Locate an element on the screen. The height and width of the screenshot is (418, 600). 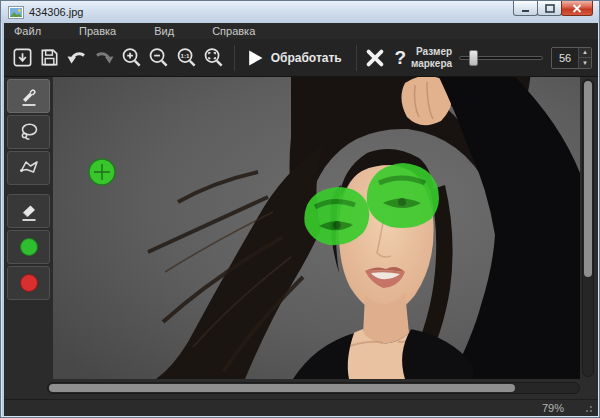
tool-sidebar is located at coordinates (28, 238).